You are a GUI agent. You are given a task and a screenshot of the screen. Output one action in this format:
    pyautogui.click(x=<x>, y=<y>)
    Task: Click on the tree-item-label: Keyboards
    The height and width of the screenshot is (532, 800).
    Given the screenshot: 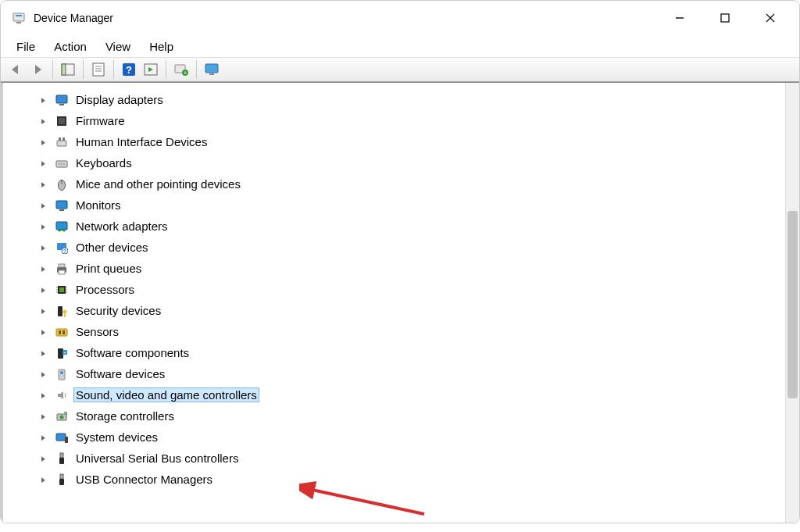 What is the action you would take?
    pyautogui.click(x=104, y=162)
    